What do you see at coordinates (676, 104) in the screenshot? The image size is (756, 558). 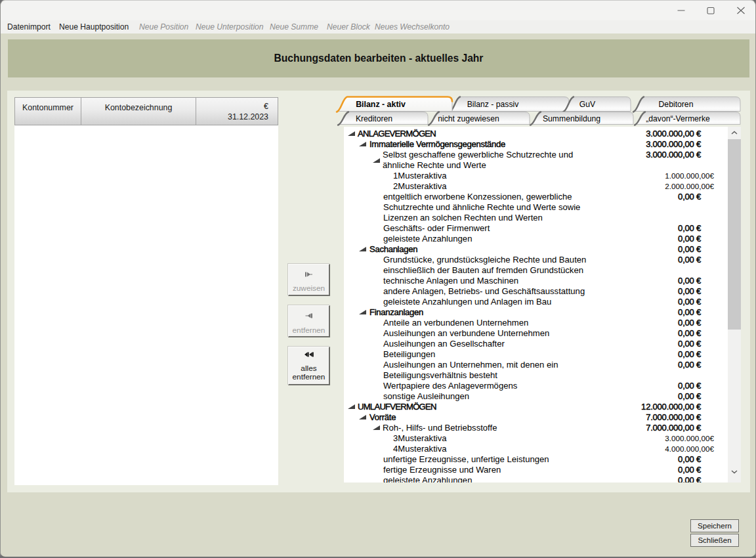 I see `svg-text: Debitoren` at bounding box center [676, 104].